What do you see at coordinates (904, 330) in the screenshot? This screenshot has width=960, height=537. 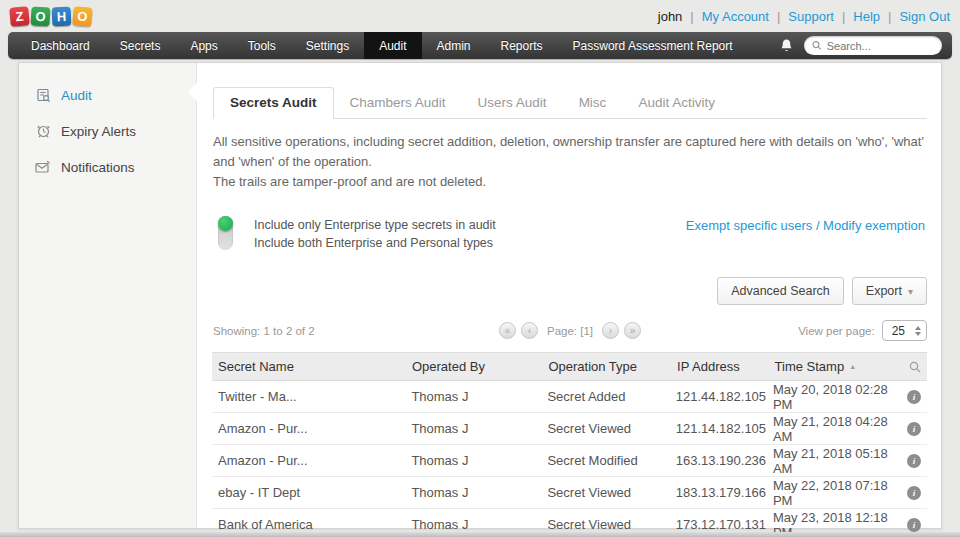 I see `view-per-page-select: 25` at bounding box center [904, 330].